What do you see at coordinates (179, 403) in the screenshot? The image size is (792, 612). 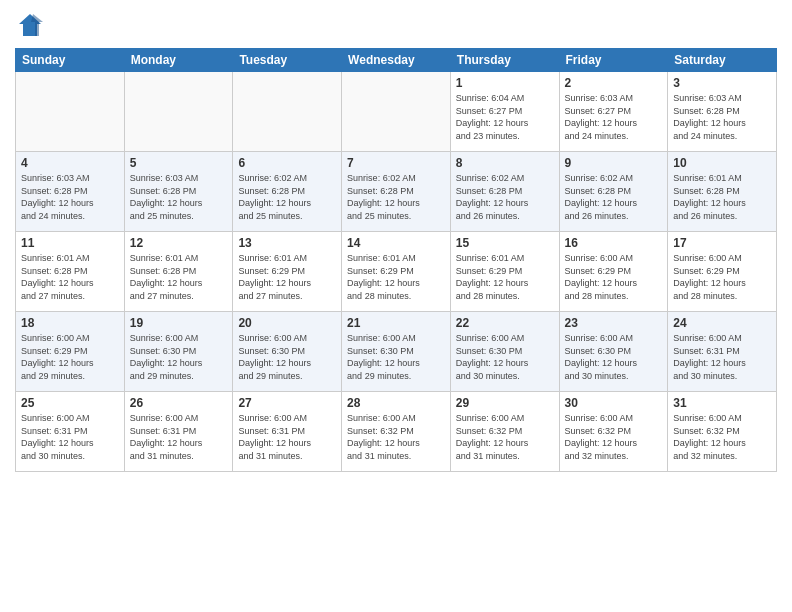 I see `day-number: 26` at bounding box center [179, 403].